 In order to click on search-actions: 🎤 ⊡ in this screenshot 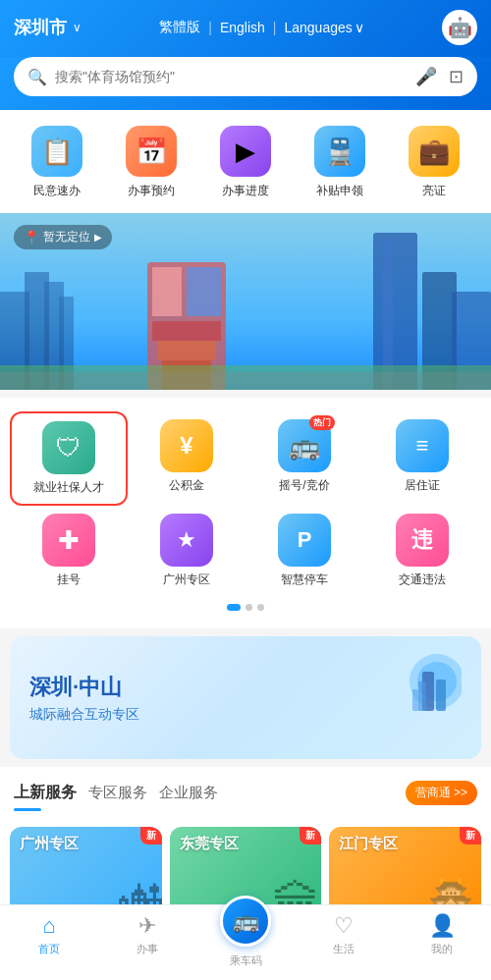, I will do `click(440, 77)`.